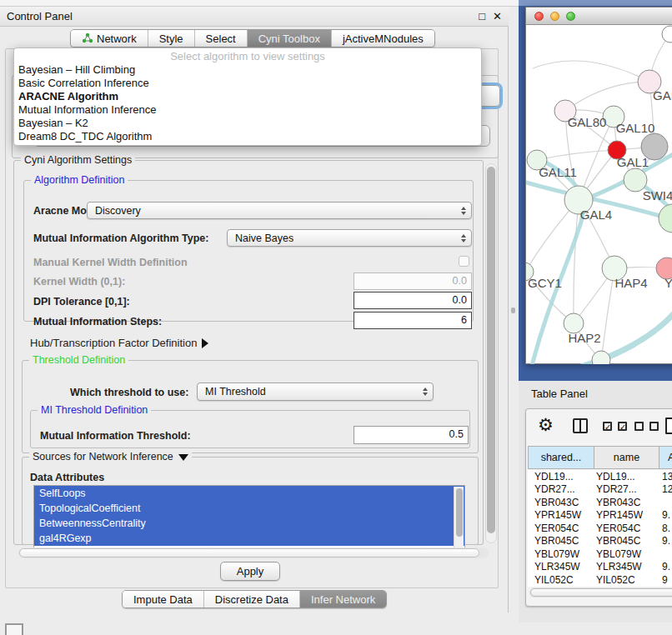 The width and height of the screenshot is (672, 635). What do you see at coordinates (600, 490) in the screenshot?
I see `table-row: YDR27...YDR27...12` at bounding box center [600, 490].